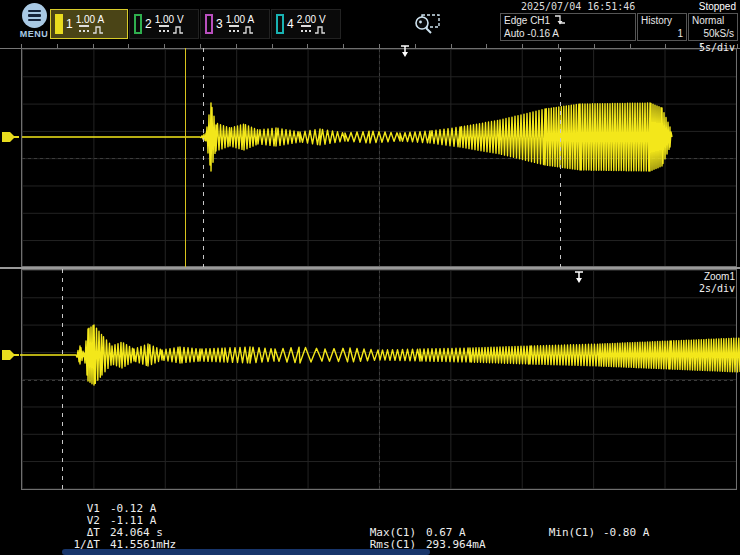  I want to click on channel-1-box: 1 1.00 A, so click(89, 24).